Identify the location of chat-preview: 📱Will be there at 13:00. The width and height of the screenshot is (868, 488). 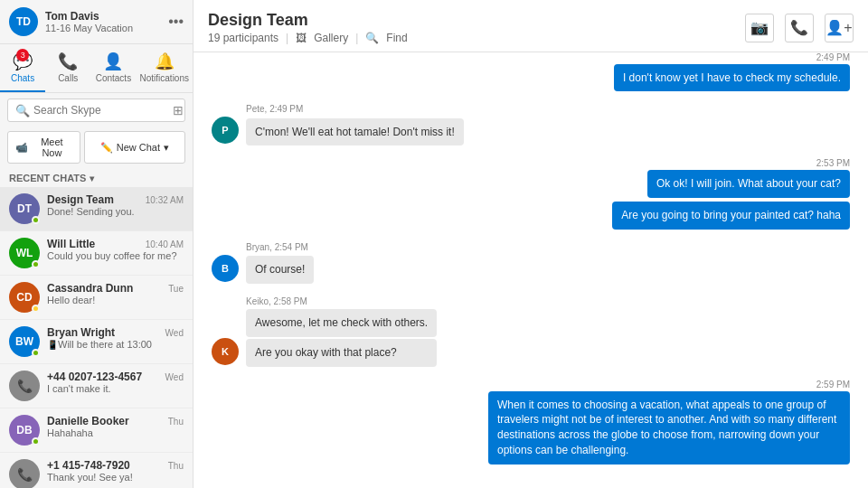
(116, 344).